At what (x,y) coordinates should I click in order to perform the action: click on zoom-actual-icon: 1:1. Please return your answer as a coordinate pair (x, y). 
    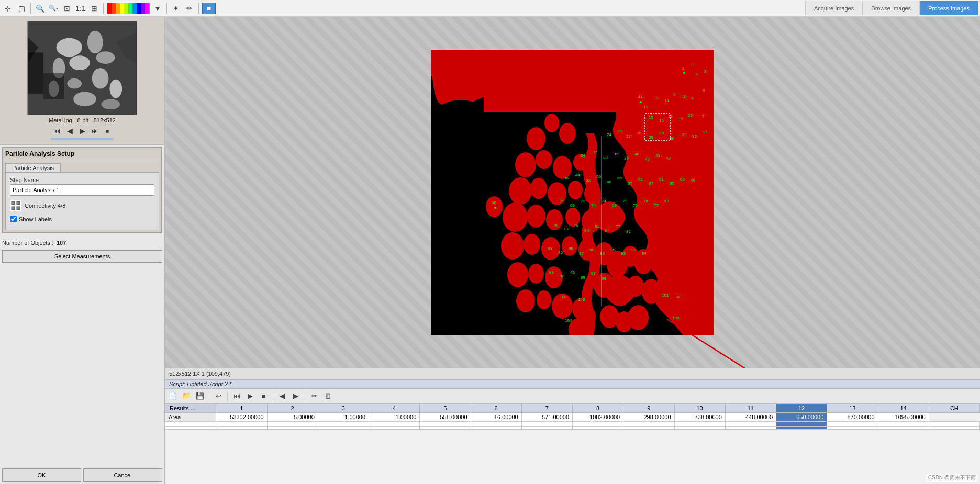
    Looking at the image, I should click on (81, 8).